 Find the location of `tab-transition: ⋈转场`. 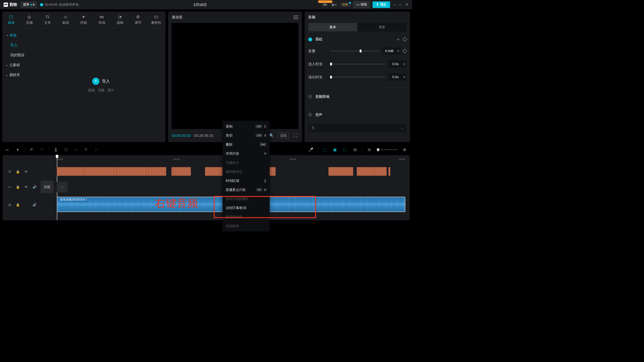

tab-transition: ⋈转场 is located at coordinates (102, 20).